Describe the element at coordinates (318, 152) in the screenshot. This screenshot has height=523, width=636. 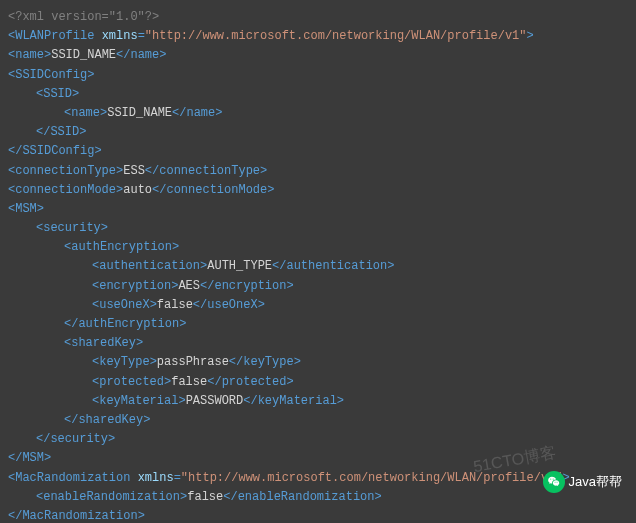
I see `ssidconfig-close: </SSIDConfig>` at that location.